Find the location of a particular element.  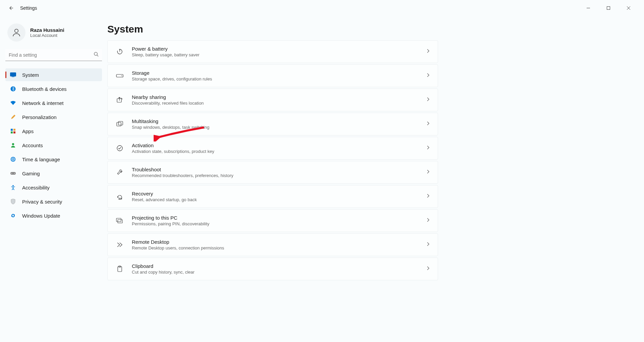

window-title: Settings is located at coordinates (29, 8).